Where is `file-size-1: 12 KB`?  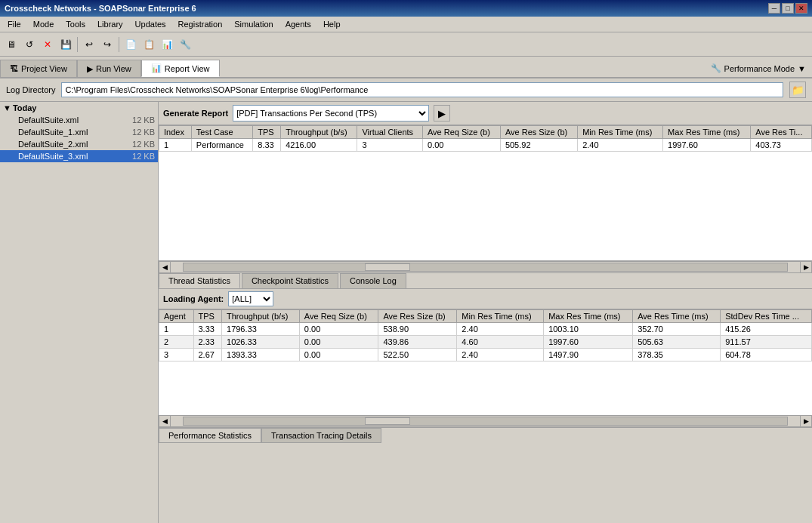 file-size-1: 12 KB is located at coordinates (144, 120).